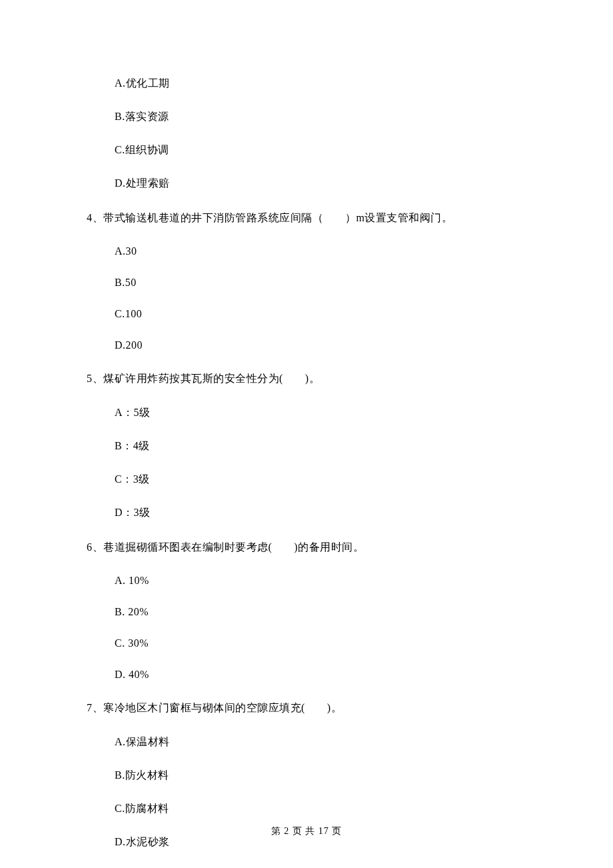 The height and width of the screenshot is (868, 613). Describe the element at coordinates (306, 413) in the screenshot. I see `option-text: A：5级` at that location.